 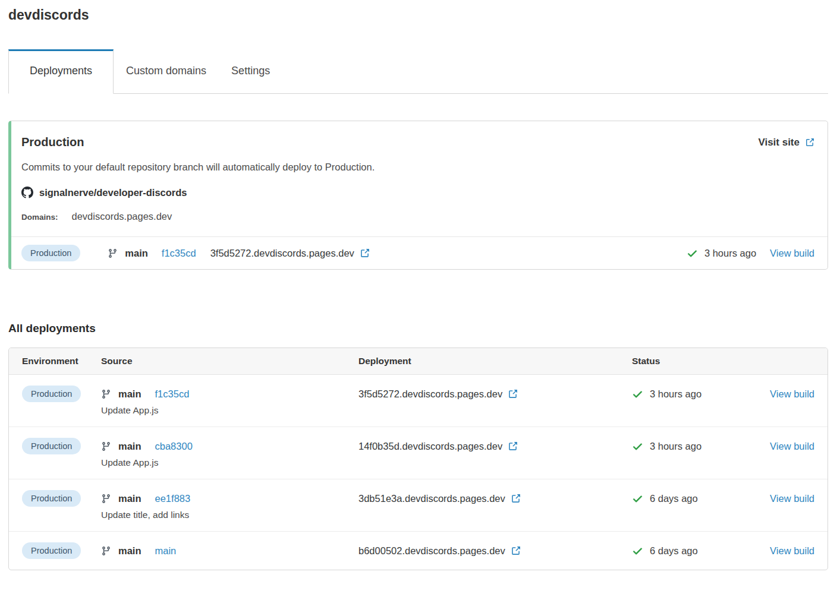 What do you see at coordinates (419, 505) in the screenshot?
I see `deployment-row: Production main ee1f883 Update title, ad…` at bounding box center [419, 505].